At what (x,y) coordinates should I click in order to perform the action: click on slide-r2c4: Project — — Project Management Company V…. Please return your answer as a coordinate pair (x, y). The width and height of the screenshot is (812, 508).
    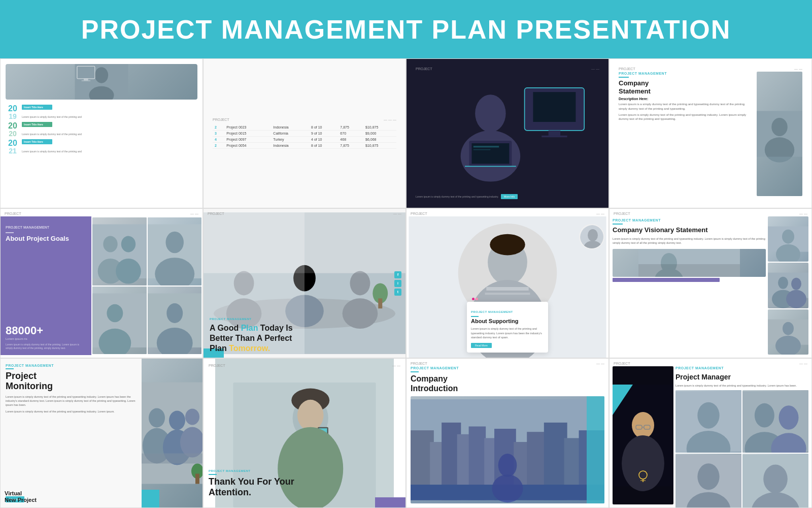
    Looking at the image, I should click on (710, 283).